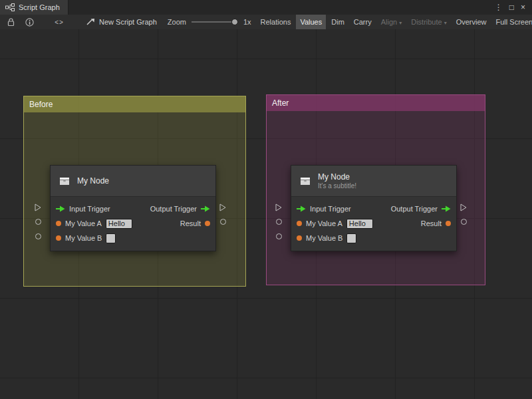 The image size is (532, 399). I want to click on group-after-header: After, so click(376, 103).